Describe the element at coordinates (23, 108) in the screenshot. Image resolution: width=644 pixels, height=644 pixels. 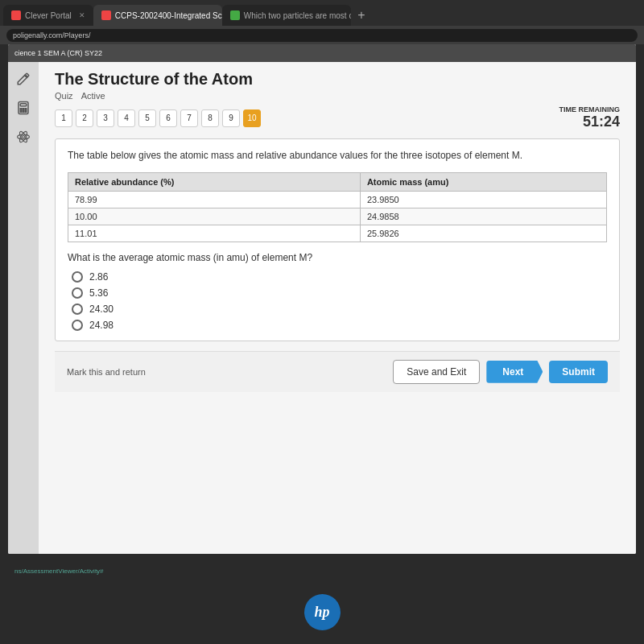
I see `calculator-icon` at that location.